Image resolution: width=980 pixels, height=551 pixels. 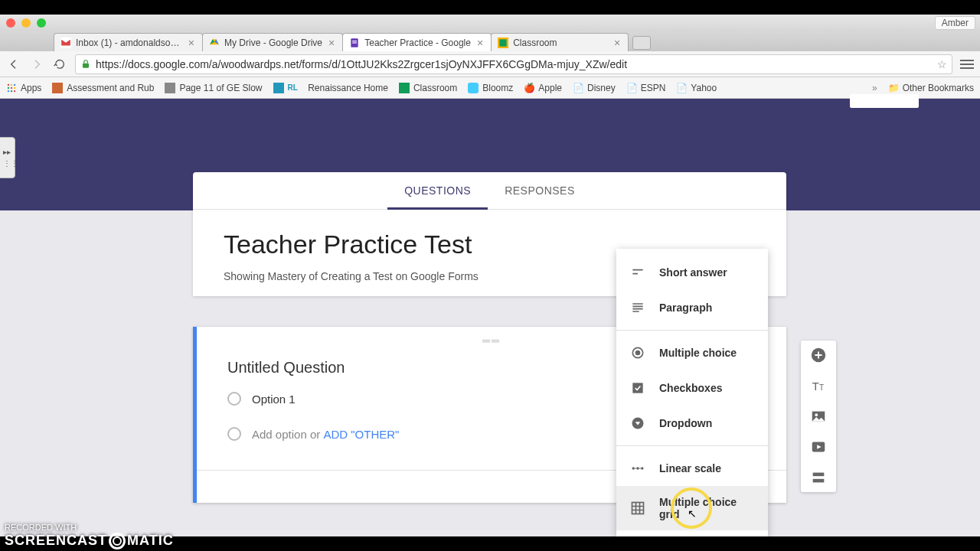 I want to click on qtype-multiple-choice-grid: Multiple choice grid, so click(x=692, y=508).